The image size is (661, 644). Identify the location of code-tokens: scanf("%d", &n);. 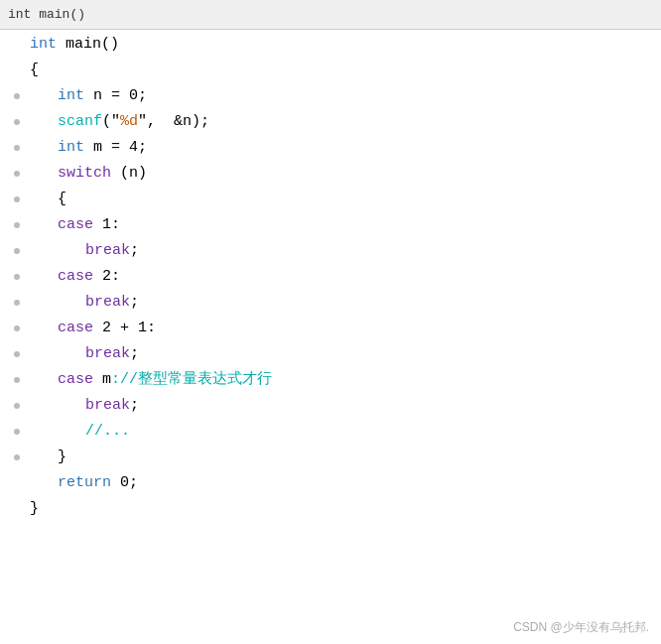
(357, 122).